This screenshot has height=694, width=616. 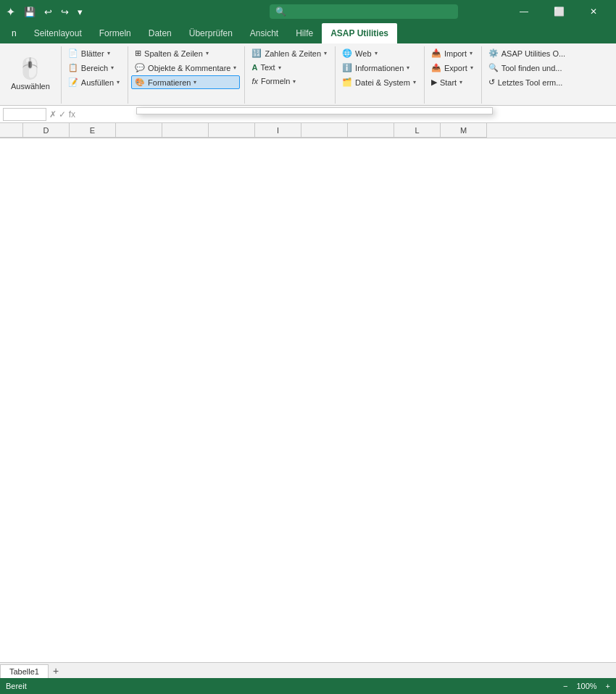 I want to click on tool-finden-icon: 🔍, so click(x=494, y=68).